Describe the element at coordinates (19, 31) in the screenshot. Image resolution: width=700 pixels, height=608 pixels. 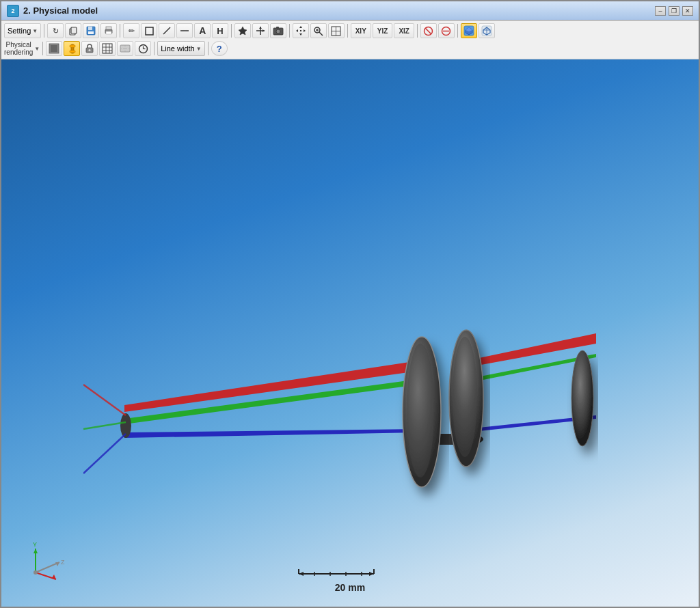
I see `setting-label: Setting` at that location.